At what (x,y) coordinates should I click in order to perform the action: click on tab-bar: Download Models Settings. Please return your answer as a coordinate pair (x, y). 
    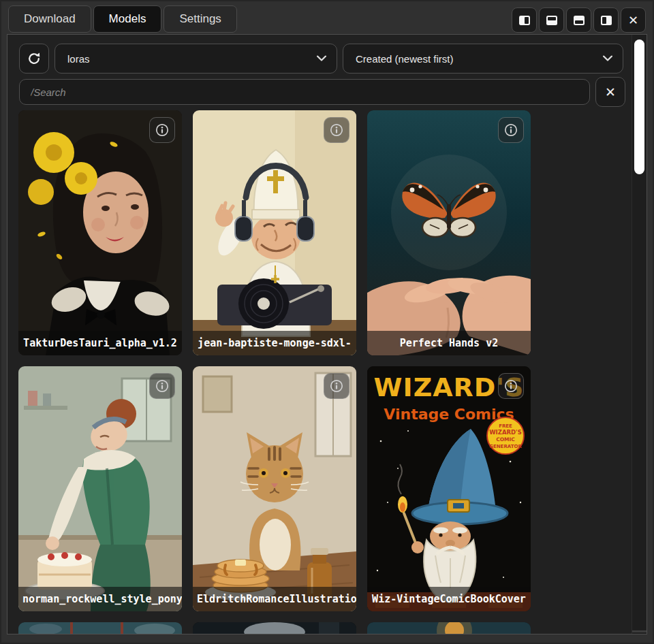
    Looking at the image, I should click on (123, 19).